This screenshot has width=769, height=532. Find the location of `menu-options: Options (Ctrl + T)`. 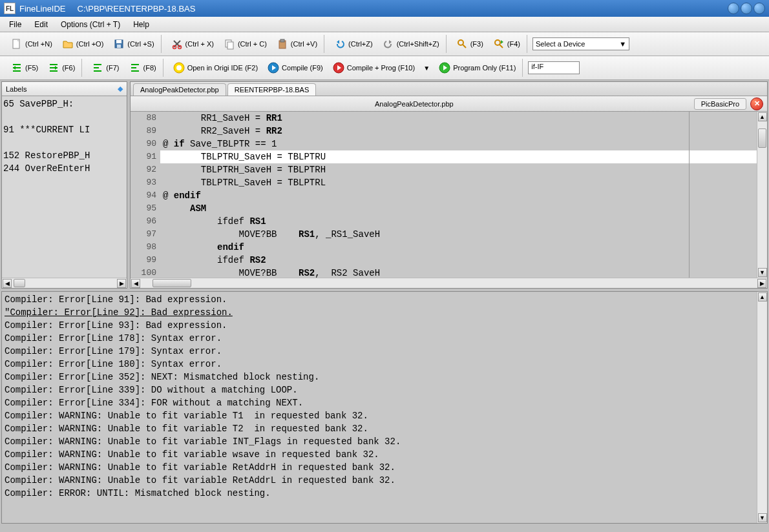

menu-options: Options (Ctrl + T) is located at coordinates (90, 25).